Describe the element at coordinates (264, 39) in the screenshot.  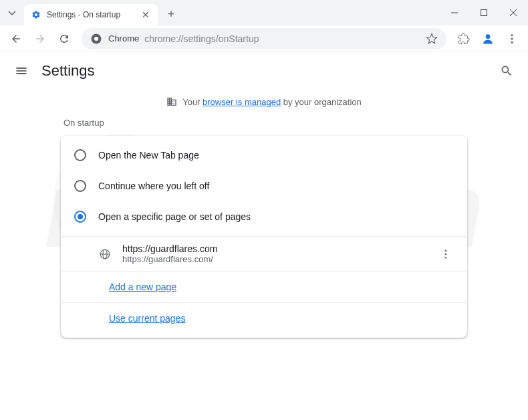
I see `browser-toolbar: Chrome chrome://settings/onStartup` at that location.